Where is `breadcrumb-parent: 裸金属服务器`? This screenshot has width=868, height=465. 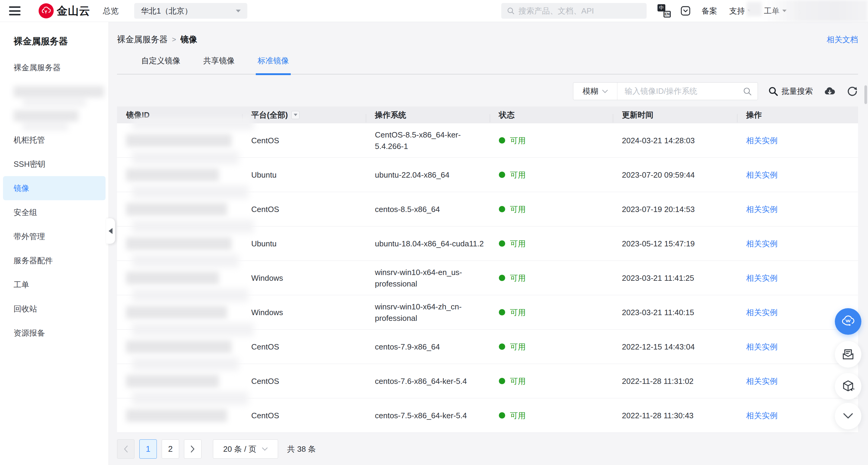 breadcrumb-parent: 裸金属服务器 is located at coordinates (142, 39).